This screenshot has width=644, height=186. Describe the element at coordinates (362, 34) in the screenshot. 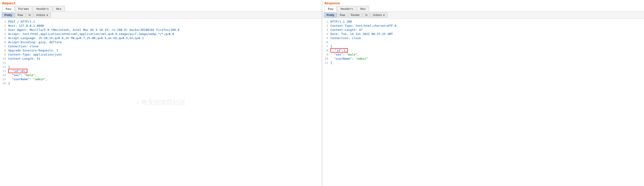

I see `line-content: Date: Tue, 14 Jun 2022 08:37:25 GMT` at that location.